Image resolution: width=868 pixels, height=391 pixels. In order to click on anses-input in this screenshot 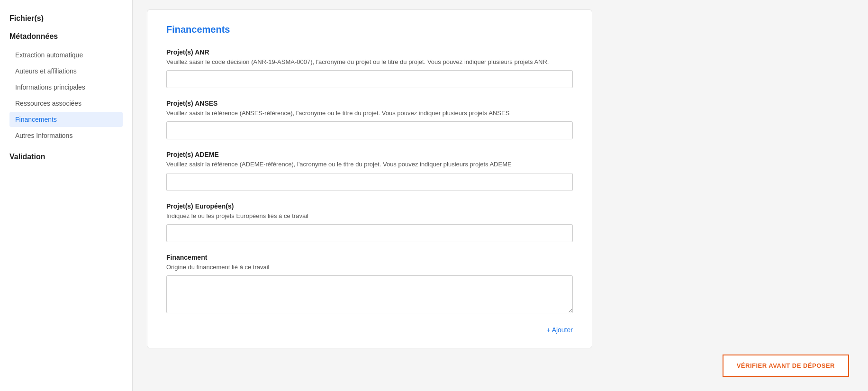, I will do `click(370, 130)`.